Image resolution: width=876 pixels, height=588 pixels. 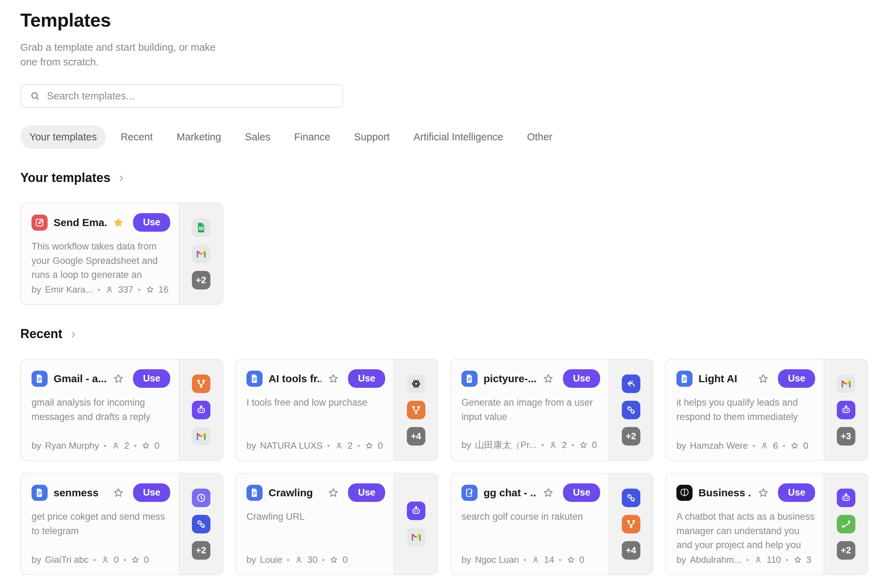 What do you see at coordinates (551, 410) in the screenshot?
I see `template-card: pictyure-... Use Generate an image from …` at bounding box center [551, 410].